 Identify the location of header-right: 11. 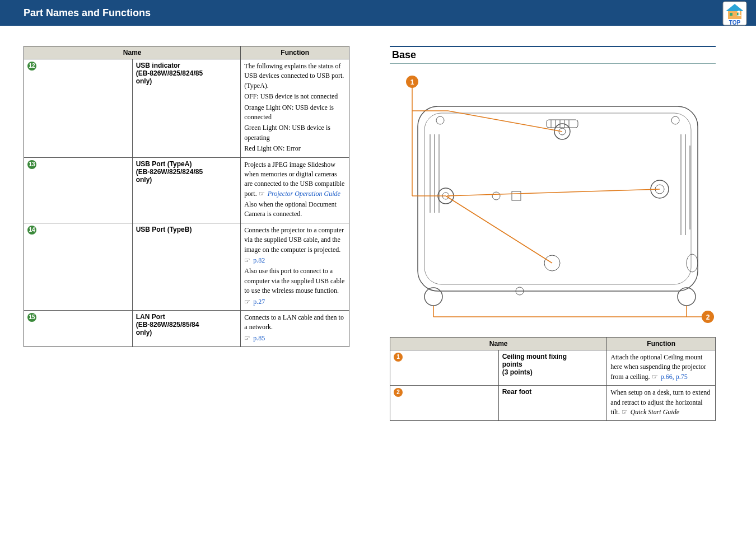
(745, 13).